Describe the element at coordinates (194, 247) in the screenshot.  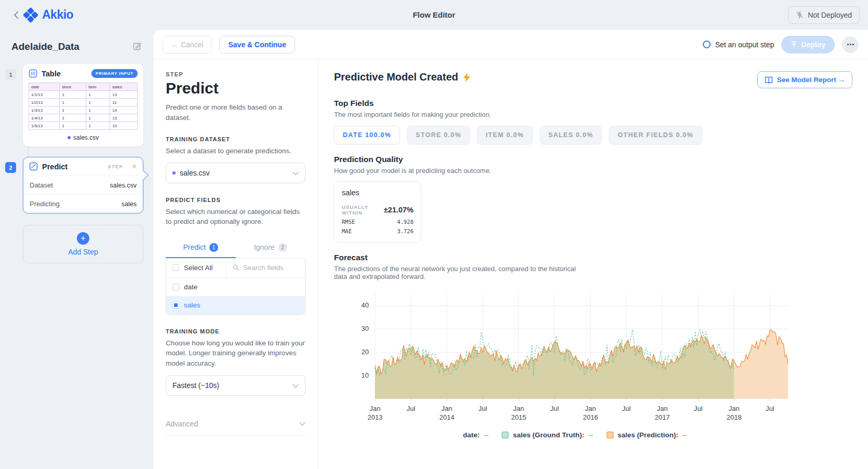
I see `tab-label: Predict` at that location.